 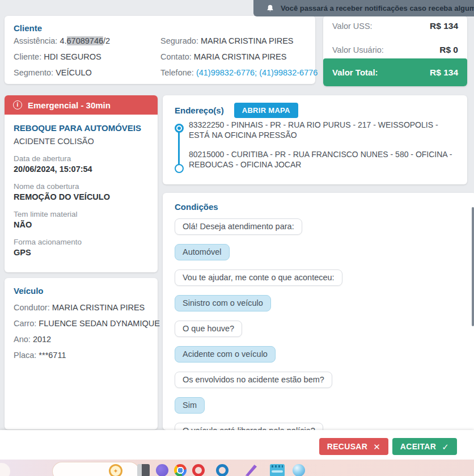 What do you see at coordinates (446, 447) in the screenshot?
I see `check-icon: ✓` at bounding box center [446, 447].